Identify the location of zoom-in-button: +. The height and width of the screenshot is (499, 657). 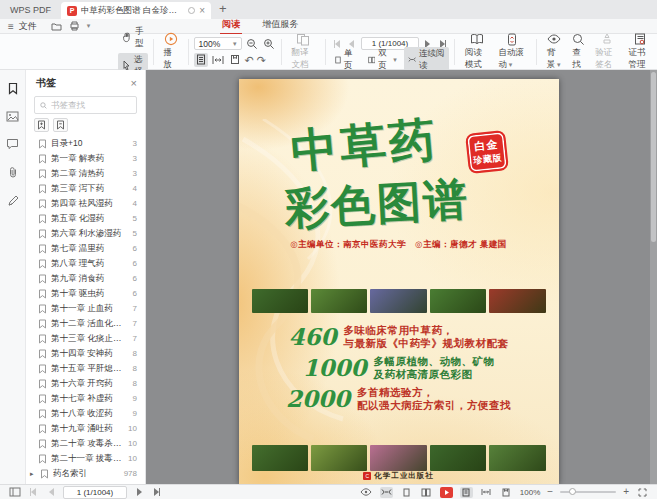
(626, 492).